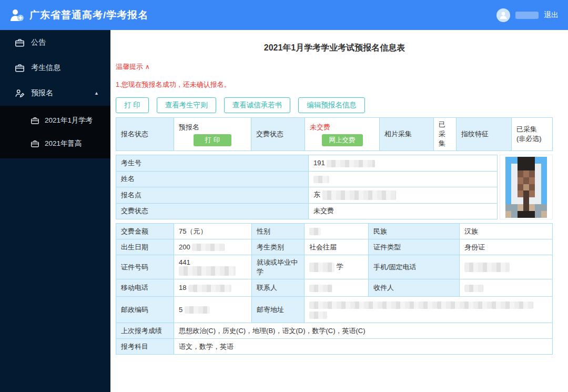  Describe the element at coordinates (63, 144) in the screenshot. I see `sidebar-subitem-label: 2021年普高` at that location.